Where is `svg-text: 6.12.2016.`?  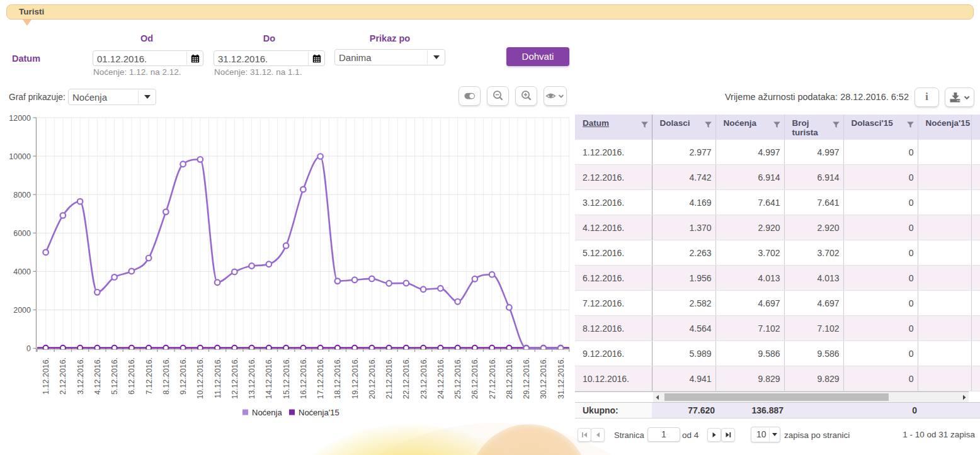 svg-text: 6.12.2016. is located at coordinates (132, 376).